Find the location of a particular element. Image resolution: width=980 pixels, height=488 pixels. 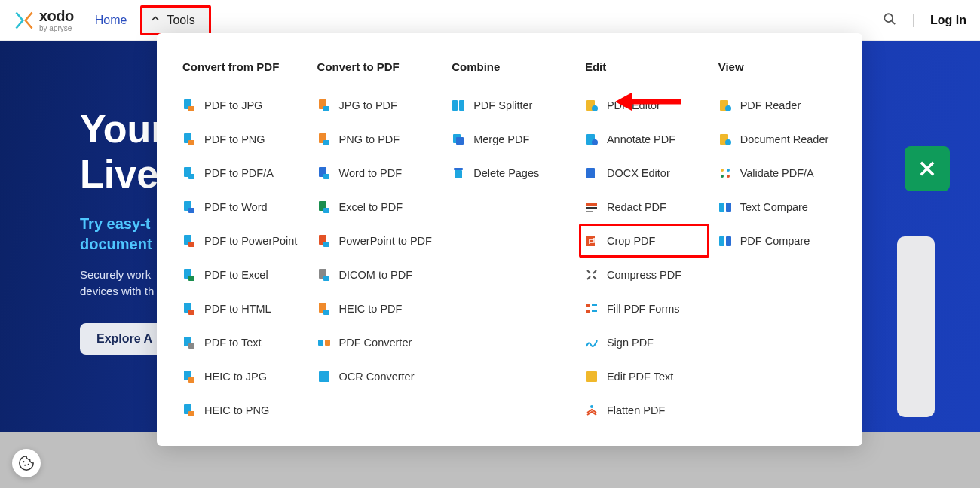

brand-byline: by apryse is located at coordinates (57, 29).